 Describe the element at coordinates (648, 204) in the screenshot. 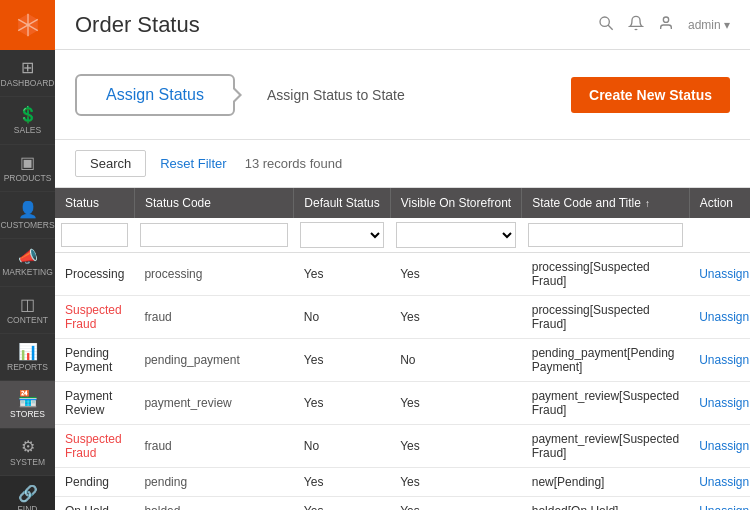

I see `sort-arrow-icon: ↑` at that location.